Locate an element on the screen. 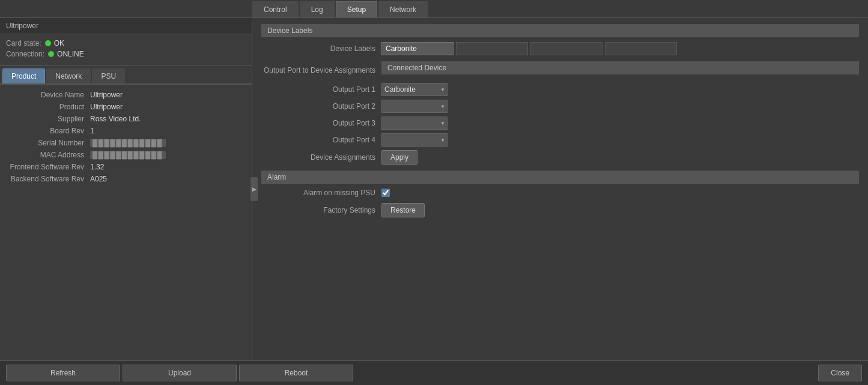 The height and width of the screenshot is (385, 868). output-port-3-select: Carbonite is located at coordinates (414, 123).